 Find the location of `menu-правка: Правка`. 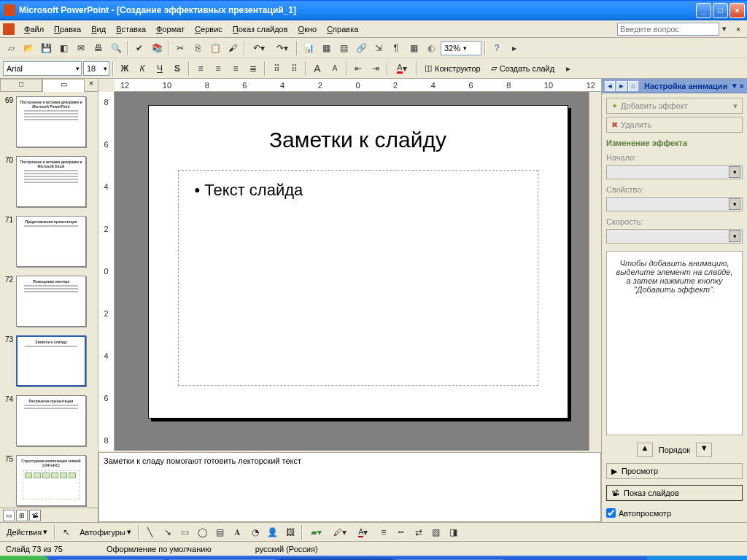

menu-правка: Правка is located at coordinates (67, 29).